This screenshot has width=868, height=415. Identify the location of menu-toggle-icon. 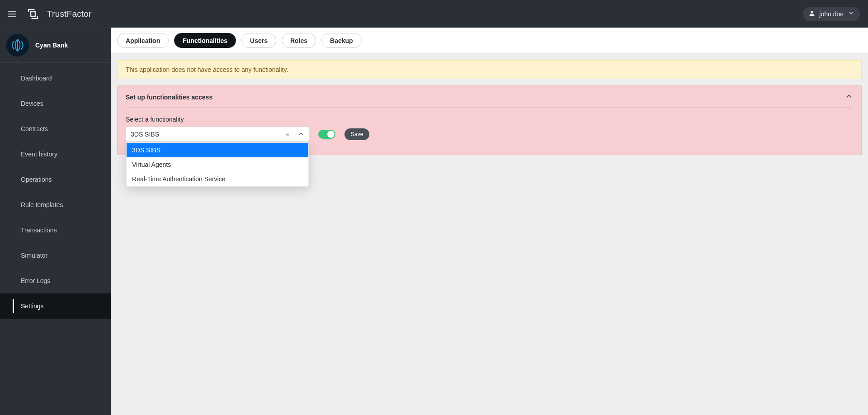
(14, 14).